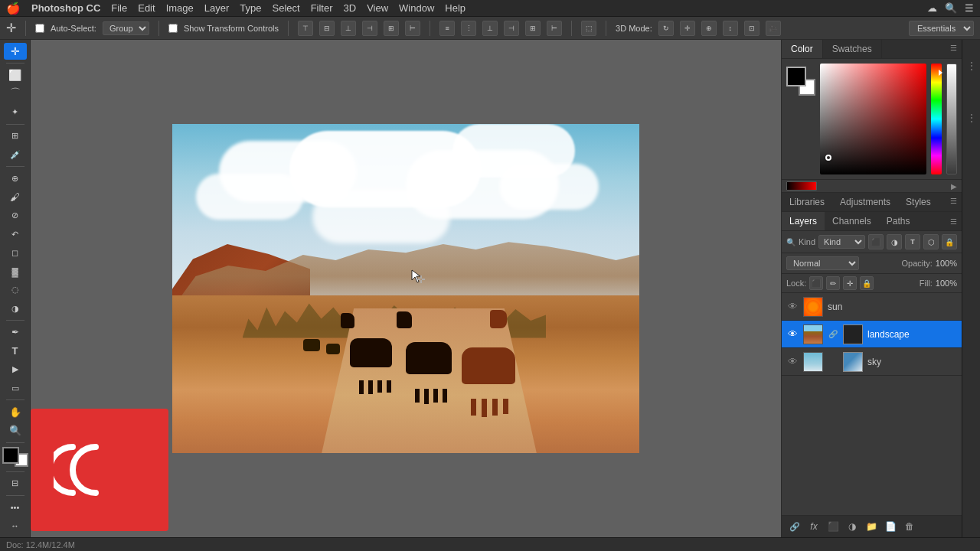 This screenshot has height=551, width=980. What do you see at coordinates (15, 388) in the screenshot?
I see `shape-tool-btn: ▭` at bounding box center [15, 388].